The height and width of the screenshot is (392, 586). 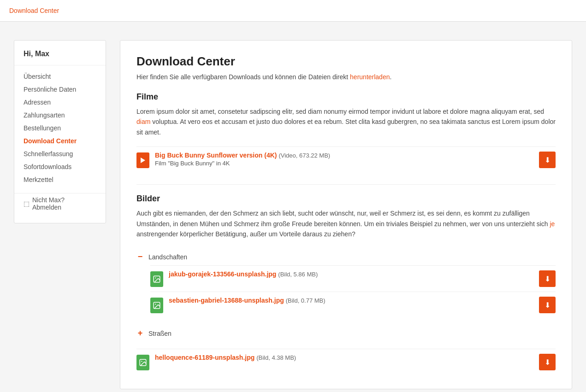 What do you see at coordinates (238, 305) in the screenshot?
I see `download-item-left-sebastien: sebastien-gabriel-13688-unsplash.jpg (Bi…` at bounding box center [238, 305].